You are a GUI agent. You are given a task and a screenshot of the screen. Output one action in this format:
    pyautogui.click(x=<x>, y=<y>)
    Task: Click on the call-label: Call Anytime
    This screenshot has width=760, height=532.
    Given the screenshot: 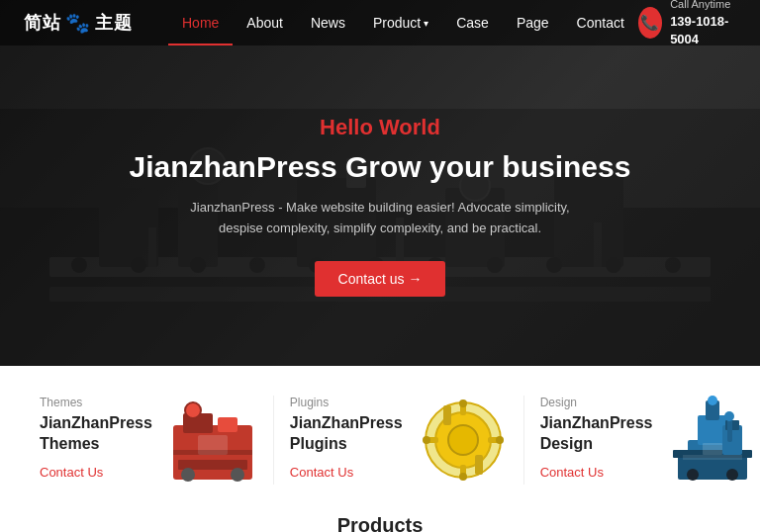 What is the action you would take?
    pyautogui.click(x=703, y=6)
    